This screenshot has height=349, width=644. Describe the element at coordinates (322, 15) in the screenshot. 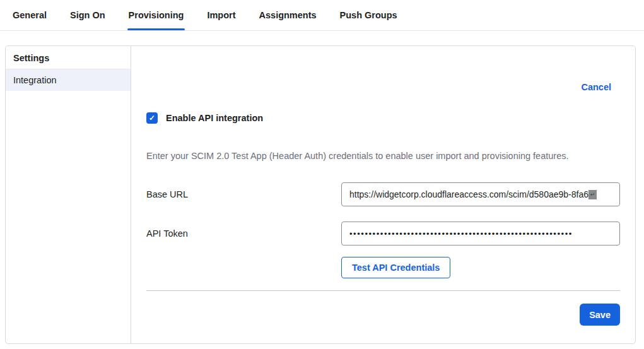

I see `app-tab-bar: General Sign On Provisioning Import Assi…` at that location.